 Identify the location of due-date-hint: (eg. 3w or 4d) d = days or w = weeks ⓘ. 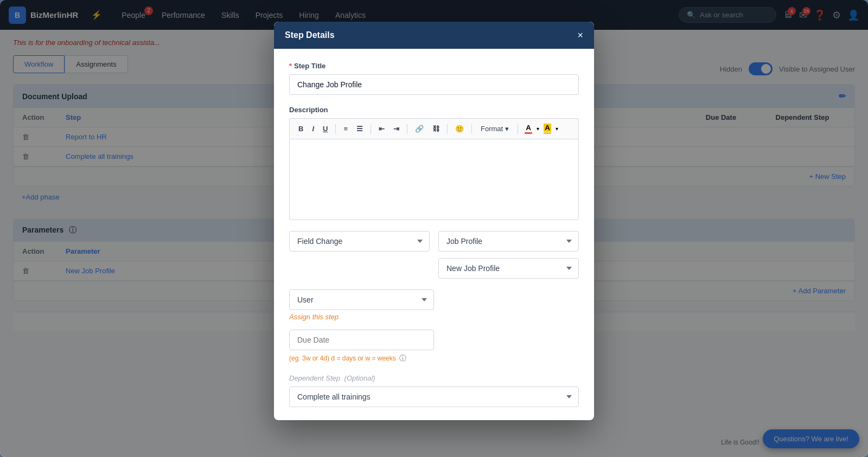
(434, 358).